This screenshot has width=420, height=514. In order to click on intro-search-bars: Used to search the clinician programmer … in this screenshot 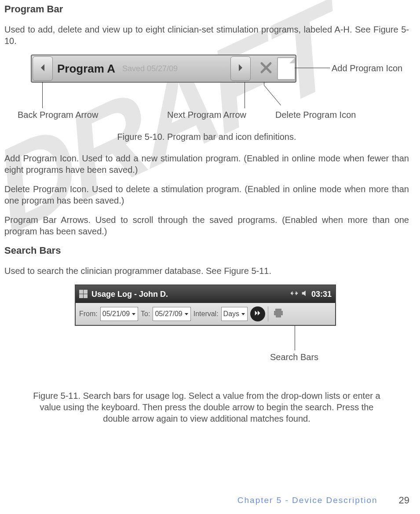, I will do `click(207, 271)`.